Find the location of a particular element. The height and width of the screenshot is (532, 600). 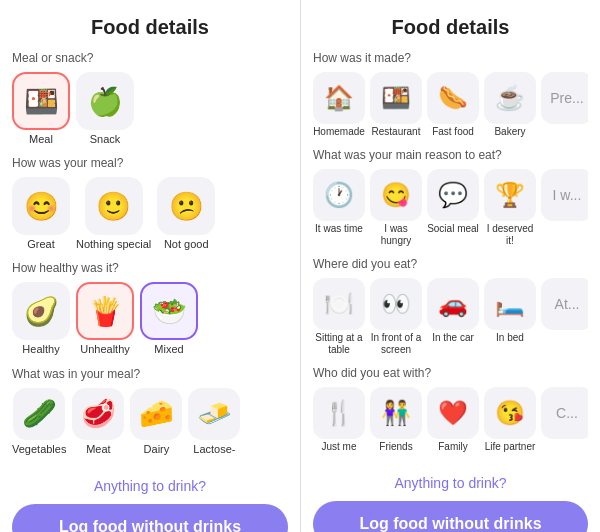

option-family-box: ❤️ is located at coordinates (453, 413).